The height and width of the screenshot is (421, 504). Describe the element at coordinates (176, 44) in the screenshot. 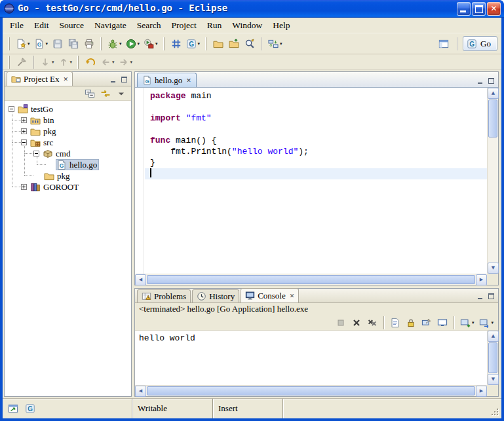

I see `new-go-program-button` at that location.